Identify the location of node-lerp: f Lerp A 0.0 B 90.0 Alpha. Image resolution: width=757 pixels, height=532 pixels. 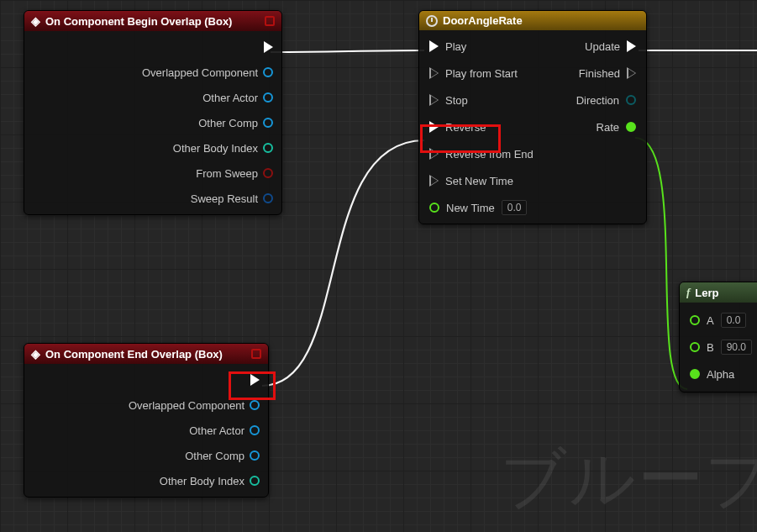
(718, 337).